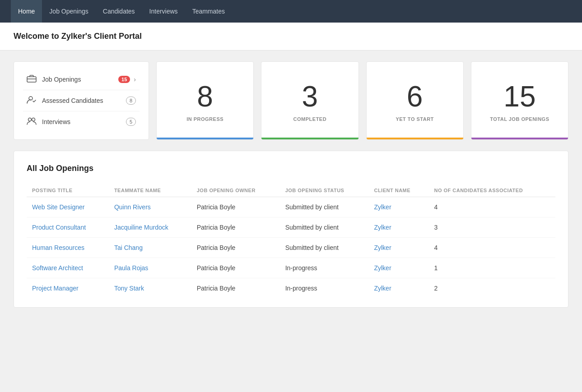 Image resolution: width=582 pixels, height=392 pixels. I want to click on cell-teammate-name: Quinn Rivers, so click(150, 208).